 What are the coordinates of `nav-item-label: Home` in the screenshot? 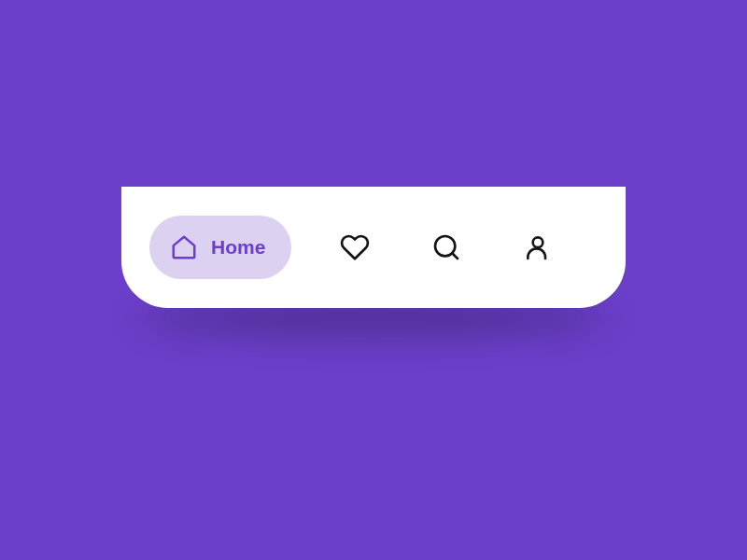 It's located at (238, 247).